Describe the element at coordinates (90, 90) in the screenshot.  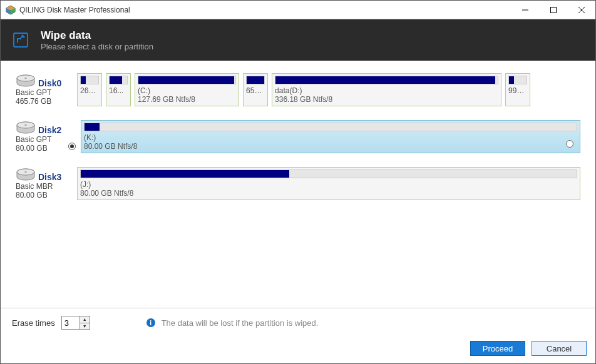
I see `partition: 260...` at that location.